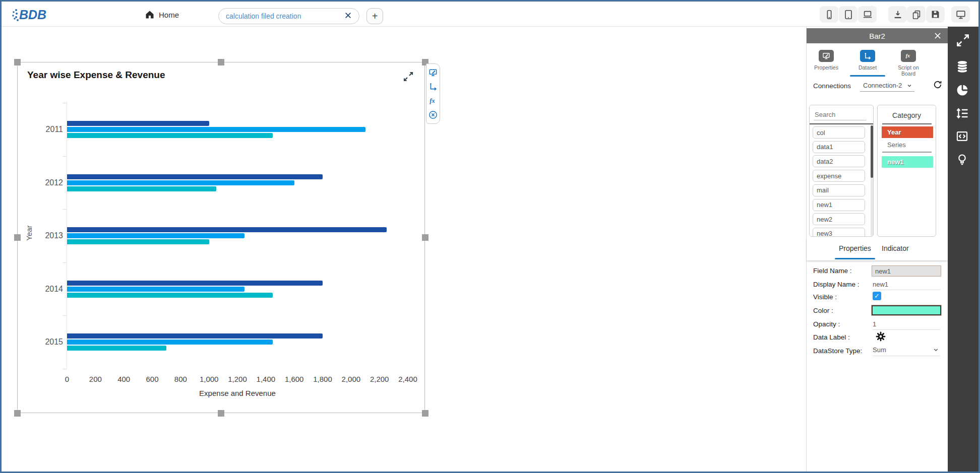  What do you see at coordinates (138, 123) in the screenshot?
I see `bar-series-dark-blue-2011` at bounding box center [138, 123].